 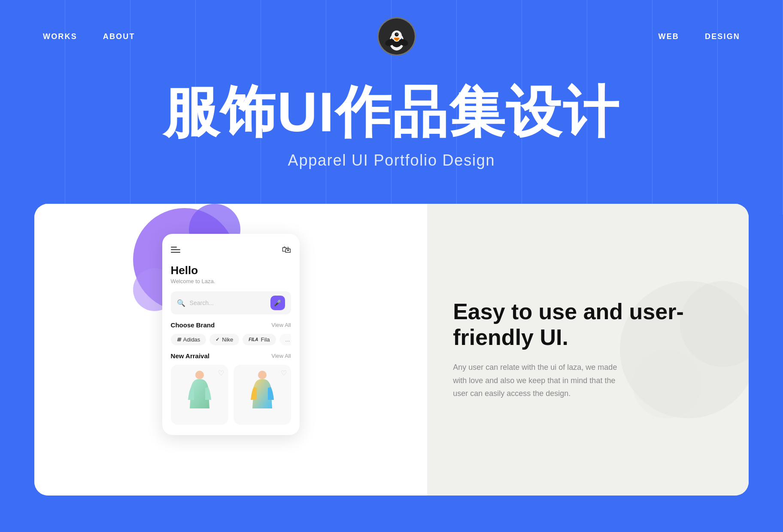 I want to click on search-placeholder-text: Search..., so click(x=228, y=303).